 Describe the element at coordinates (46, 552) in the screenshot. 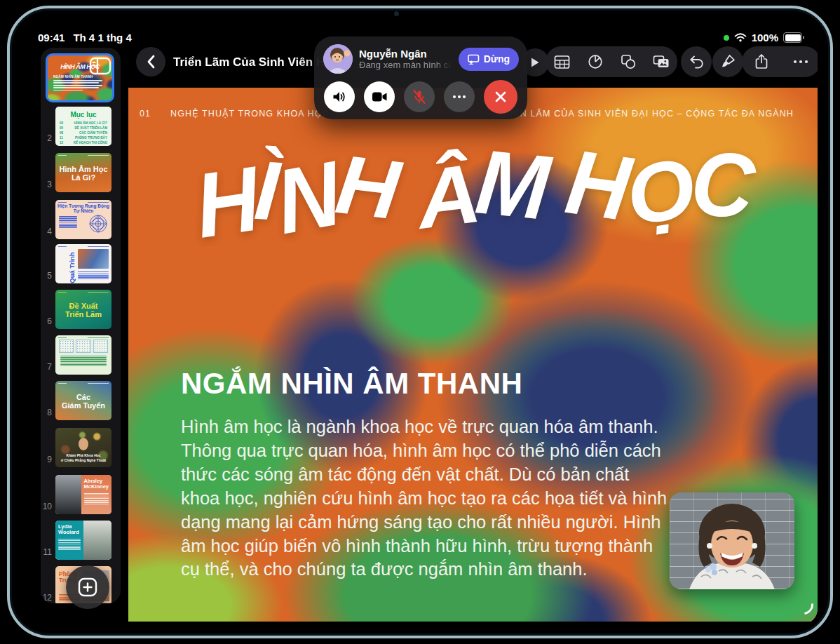

I see `slide-number: 11` at that location.